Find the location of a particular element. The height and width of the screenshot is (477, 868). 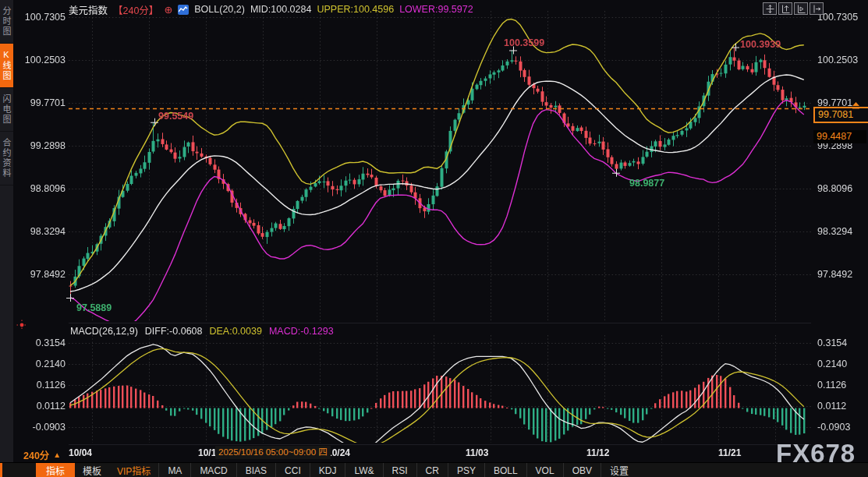

toolbar-item-kdj: KDJ is located at coordinates (328, 470).